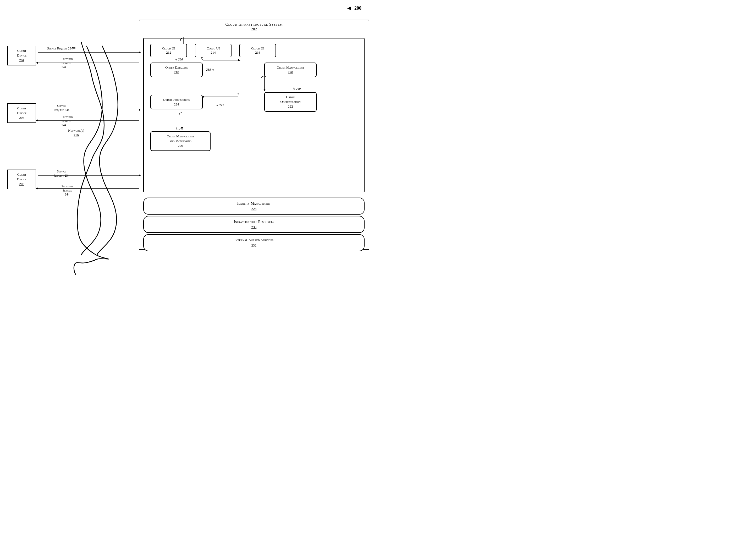 This screenshot has height=560, width=754. I want to click on network-label-210: Network(s) 210, so click(76, 133).